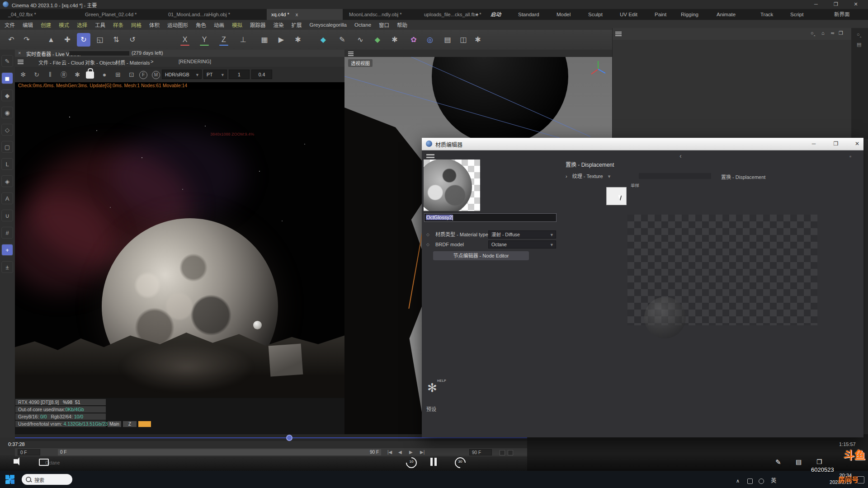  I want to click on texture-row: › 纹理 - Texture ▾, so click(588, 176).